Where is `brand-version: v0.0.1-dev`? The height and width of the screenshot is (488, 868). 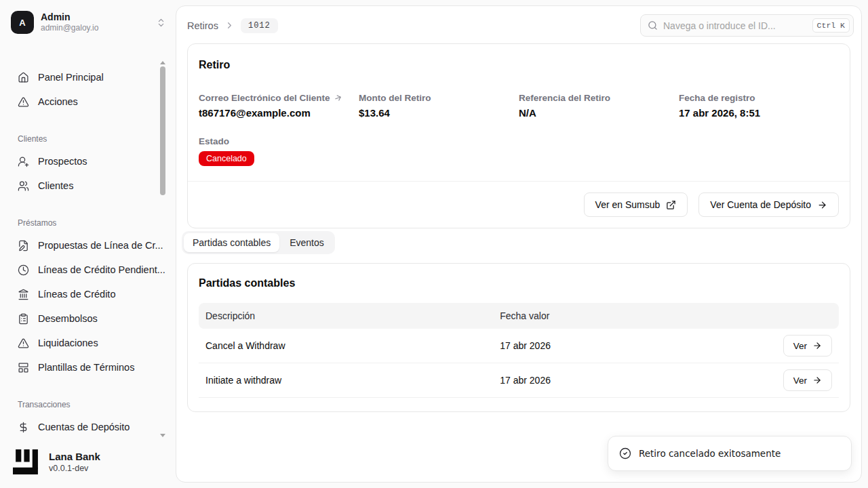 brand-version: v0.0.1-dev is located at coordinates (75, 468).